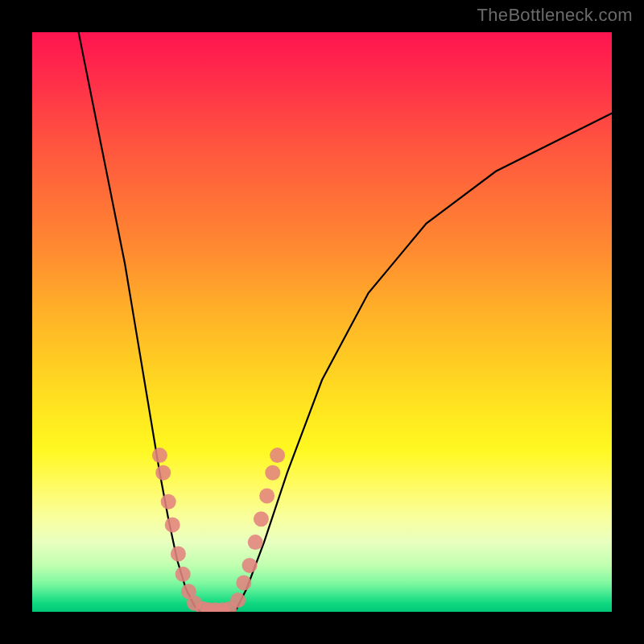 This screenshot has width=644, height=644. Describe the element at coordinates (555, 15) in the screenshot. I see `watermark-text: TheBottleneck.com` at that location.